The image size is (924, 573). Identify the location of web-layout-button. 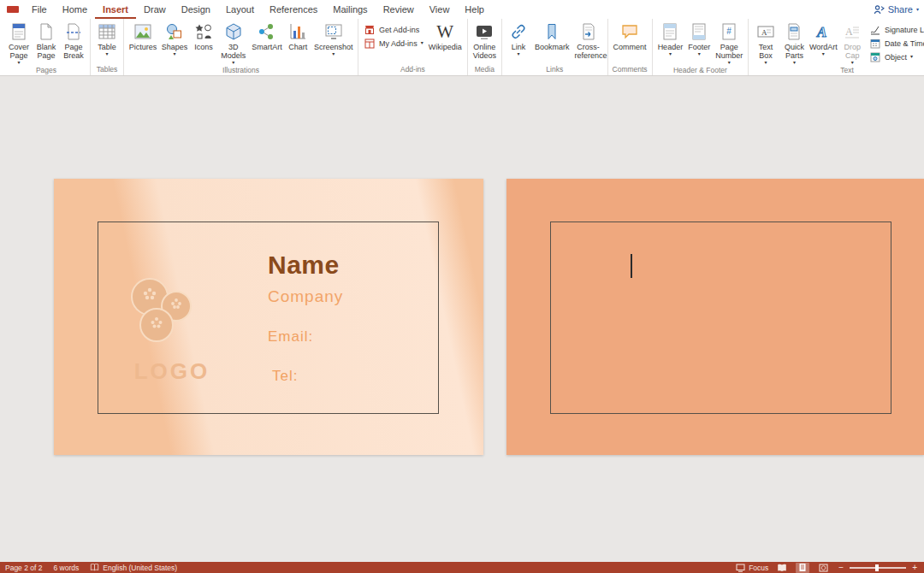
(823, 568).